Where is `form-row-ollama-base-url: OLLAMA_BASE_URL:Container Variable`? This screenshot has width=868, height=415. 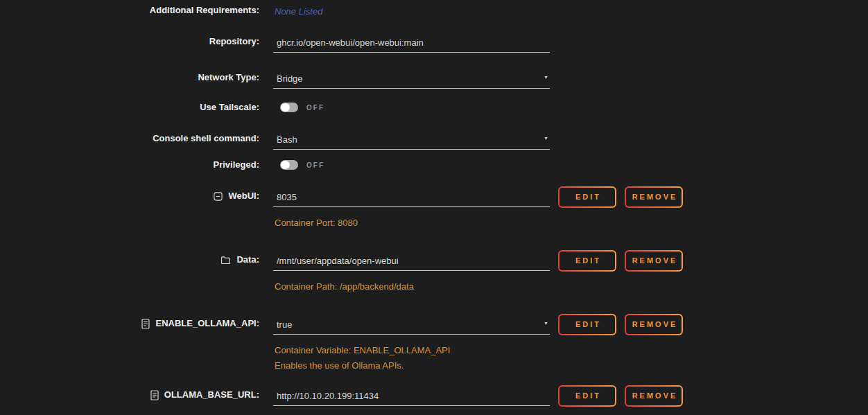 form-row-ollama-base-url: OLLAMA_BASE_URL:Container Variable is located at coordinates (434, 400).